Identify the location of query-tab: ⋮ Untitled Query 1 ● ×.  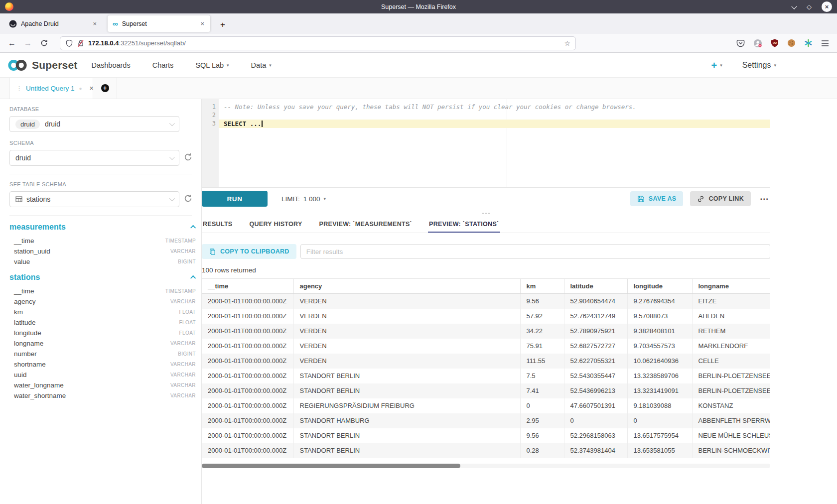
(51, 88).